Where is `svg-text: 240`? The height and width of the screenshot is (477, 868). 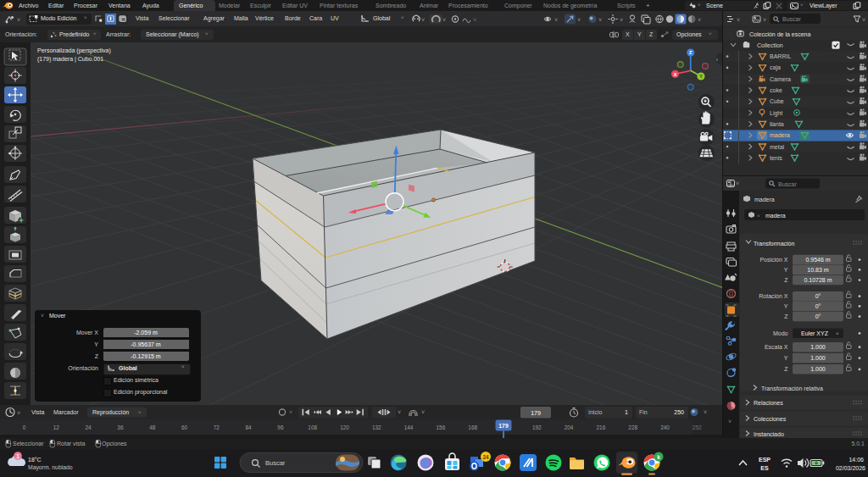
svg-text: 240 is located at coordinates (665, 427).